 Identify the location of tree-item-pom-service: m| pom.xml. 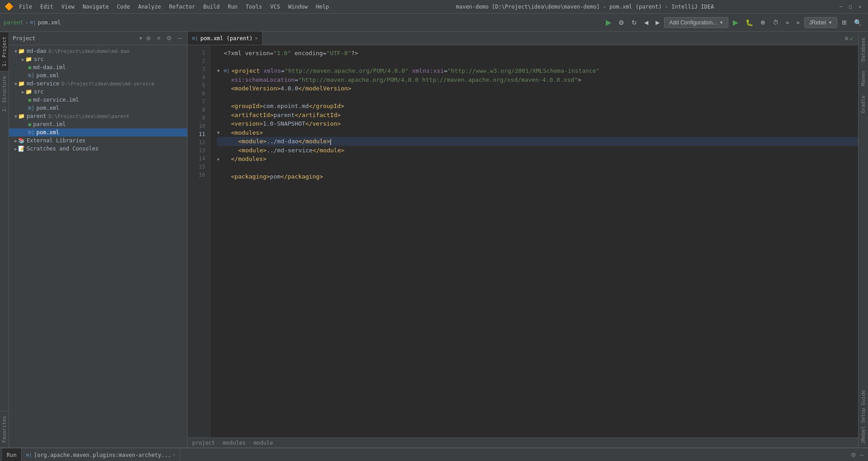
(98, 108).